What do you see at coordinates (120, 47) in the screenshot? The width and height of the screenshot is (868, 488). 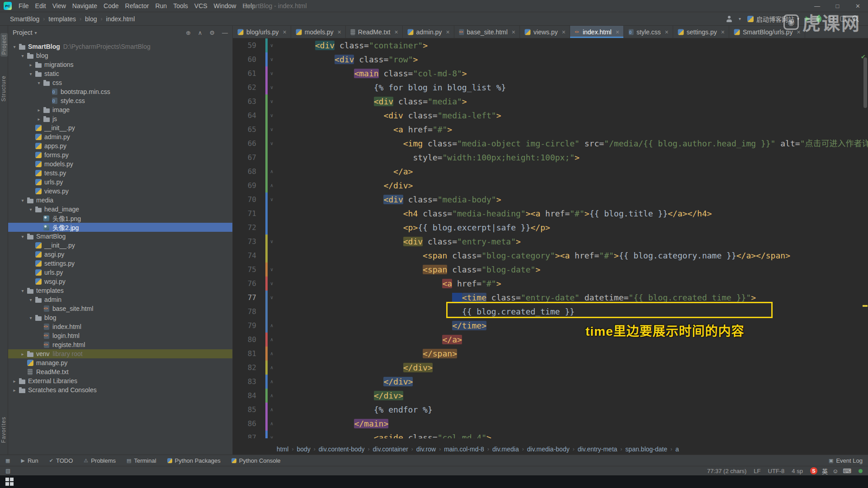 I see `tree-item: ▾SmartBlogD:\PycharmProjects\SmartBlog` at bounding box center [120, 47].